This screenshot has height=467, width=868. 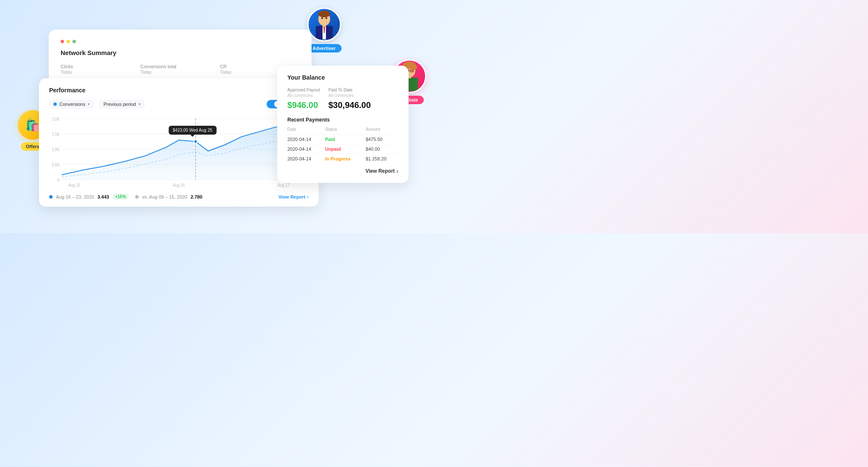 What do you see at coordinates (303, 90) in the screenshot?
I see `approved-label: Approved Payout` at bounding box center [303, 90].